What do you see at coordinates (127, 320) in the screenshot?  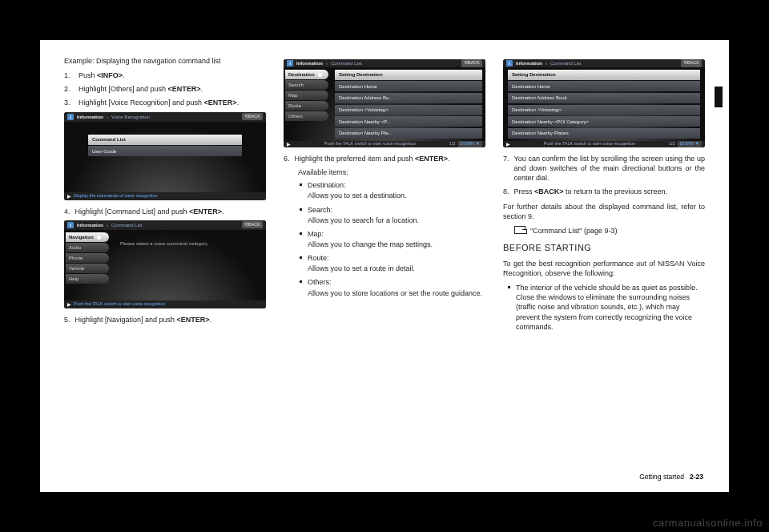 I see `step-text: Highlight [Navigation] and push` at bounding box center [127, 320].